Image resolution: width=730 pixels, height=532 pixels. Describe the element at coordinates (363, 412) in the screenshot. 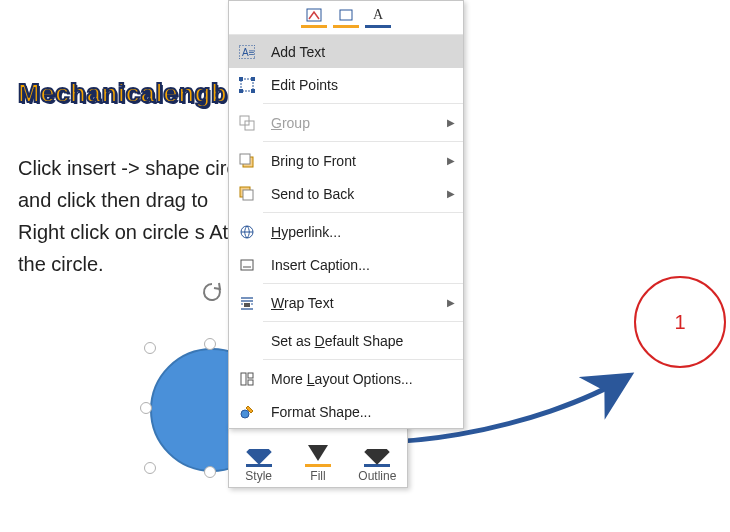

I see `menu-item-label: Format Shape...` at that location.